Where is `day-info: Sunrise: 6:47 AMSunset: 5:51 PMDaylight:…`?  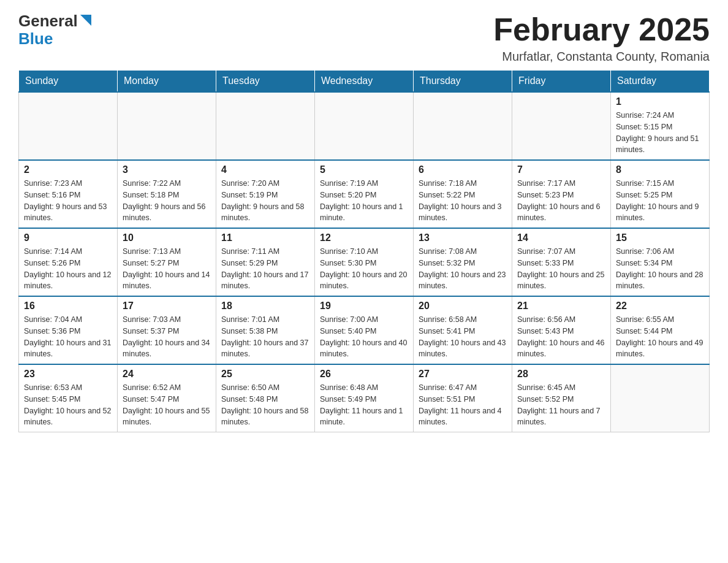 day-info: Sunrise: 6:47 AMSunset: 5:51 PMDaylight:… is located at coordinates (463, 405).